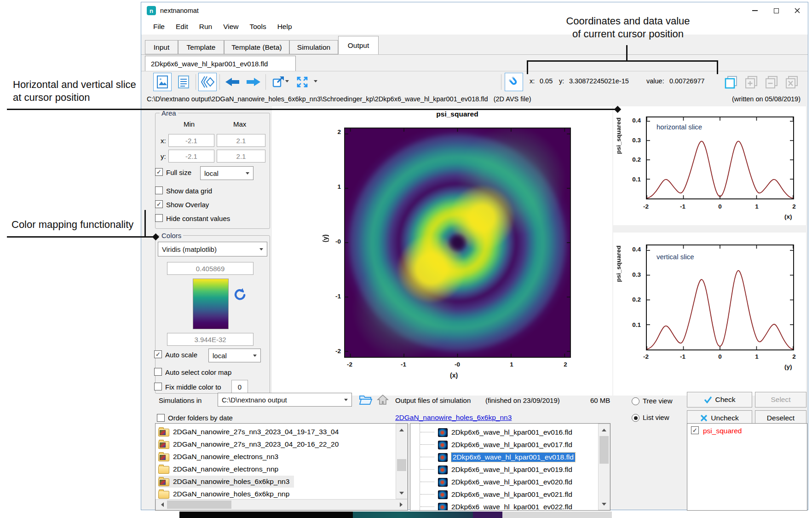 This screenshot has width=812, height=518. I want to click on tree-view-radio, so click(636, 402).